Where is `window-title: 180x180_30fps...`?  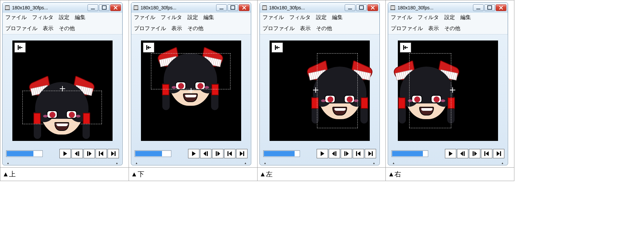 window-title: 180x180_30fps... is located at coordinates (307, 8).